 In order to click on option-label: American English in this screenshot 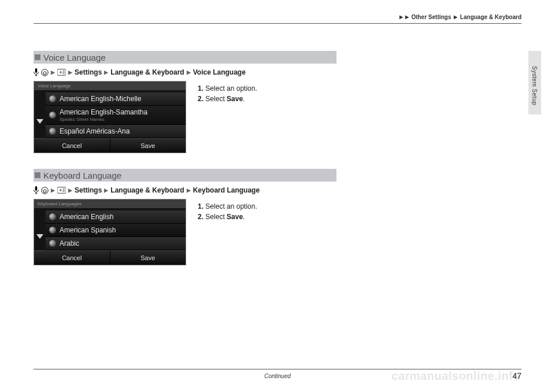, I will do `click(87, 217)`.